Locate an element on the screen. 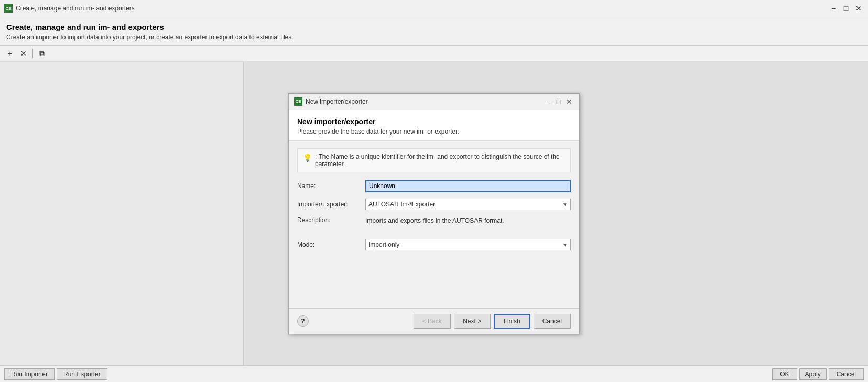 The width and height of the screenshot is (868, 382). description-row: Description: Imports and exports files i… is located at coordinates (434, 220).